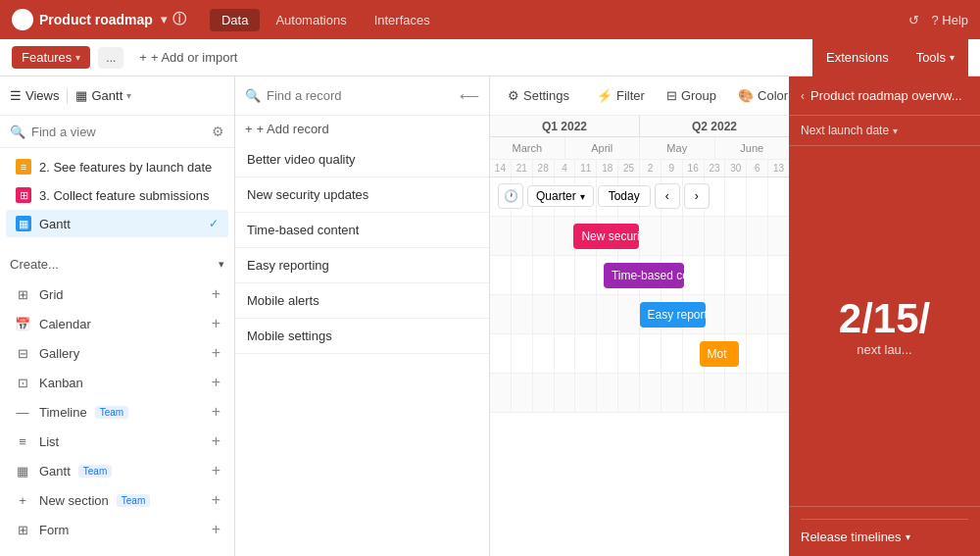 This screenshot has height=556, width=980. What do you see at coordinates (778, 169) in the screenshot?
I see `day-13: 13` at bounding box center [778, 169].